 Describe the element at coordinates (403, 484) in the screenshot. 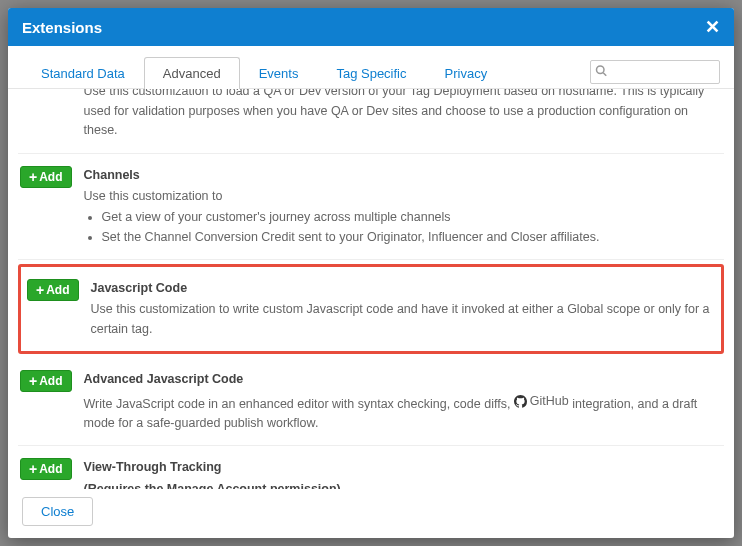

I see `ext-subtitle: (Requires the Manage Account permission)` at that location.